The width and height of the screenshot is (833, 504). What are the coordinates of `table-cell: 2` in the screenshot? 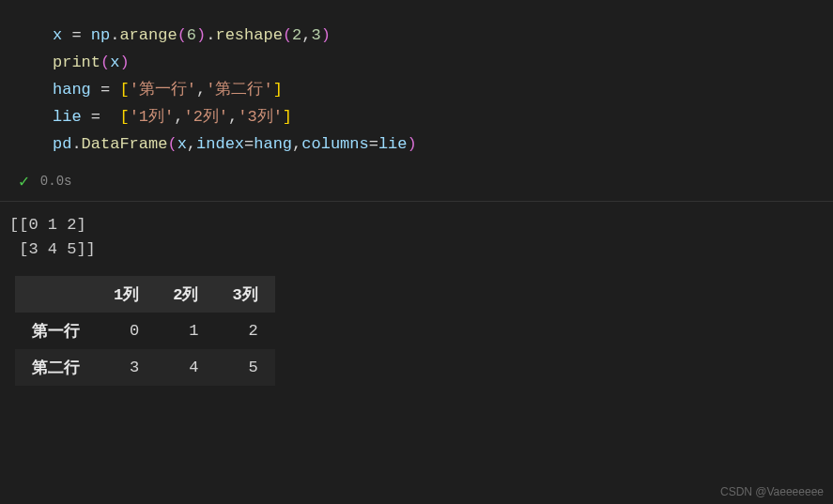 It's located at (244, 330).